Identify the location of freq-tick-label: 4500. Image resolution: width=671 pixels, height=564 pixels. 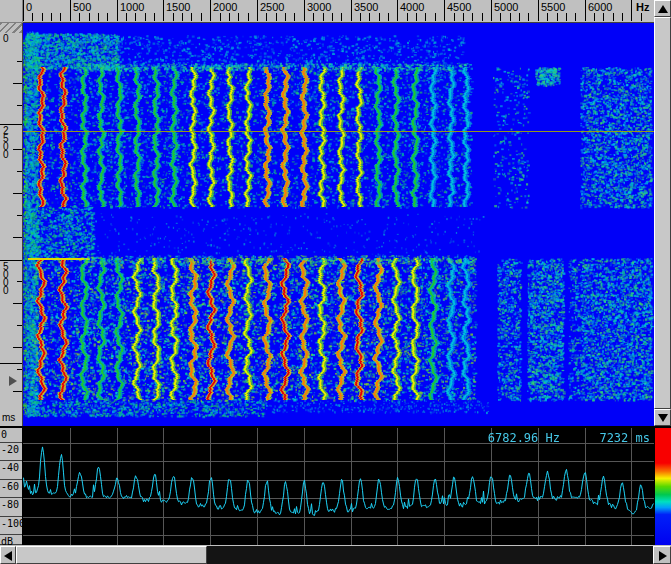
(459, 7).